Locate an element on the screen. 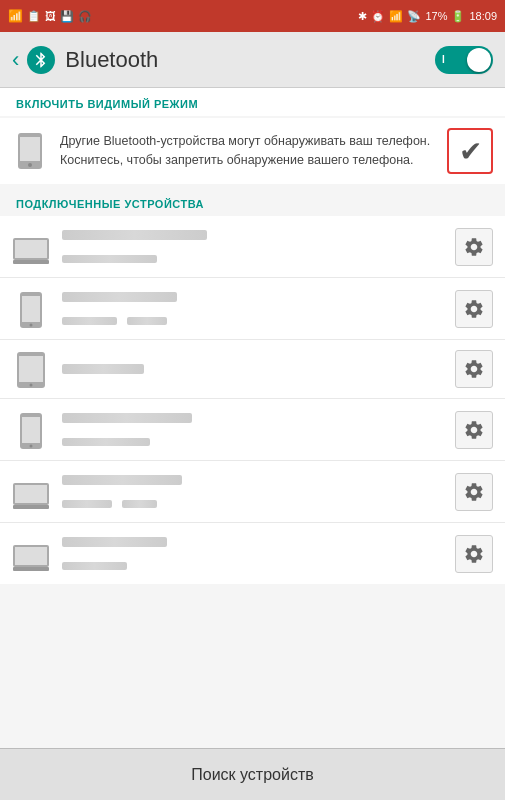  visibility-row: Другие Bluetooth-устройства могут обнару… is located at coordinates (252, 151).